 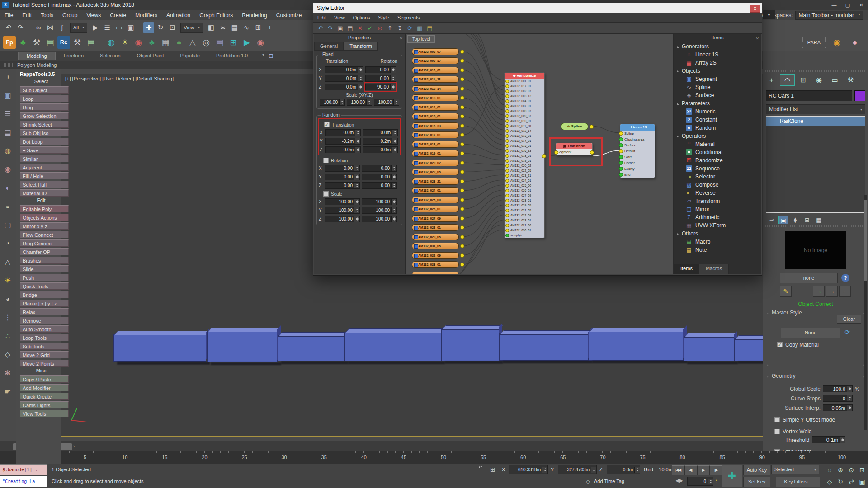 What do you see at coordinates (716, 481) in the screenshot?
I see `time-configuration-icon: ◔` at bounding box center [716, 481].